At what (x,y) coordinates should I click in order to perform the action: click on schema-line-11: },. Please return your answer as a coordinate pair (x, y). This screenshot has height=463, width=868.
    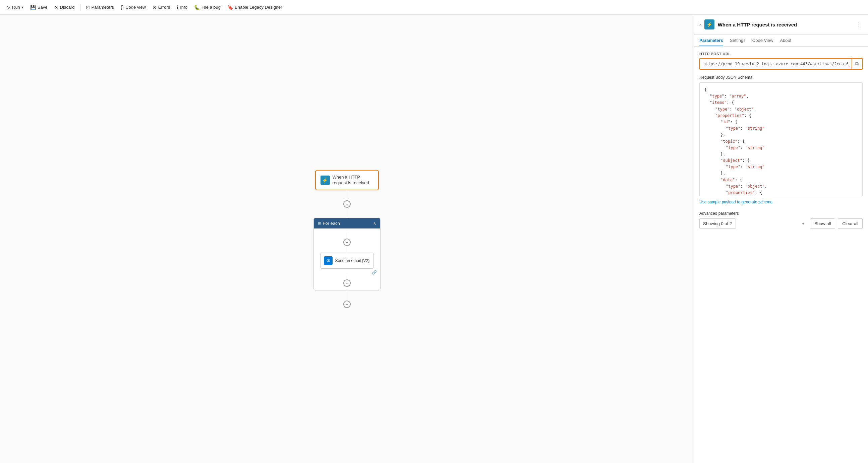
    Looking at the image, I should click on (781, 154).